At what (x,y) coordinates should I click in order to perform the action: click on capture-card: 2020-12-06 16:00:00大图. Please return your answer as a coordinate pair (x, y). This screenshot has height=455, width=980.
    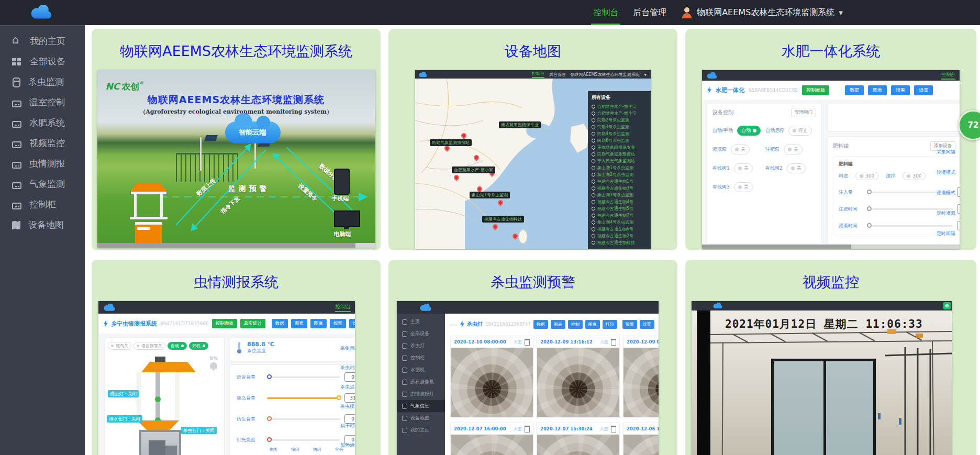
    Looking at the image, I should click on (641, 439).